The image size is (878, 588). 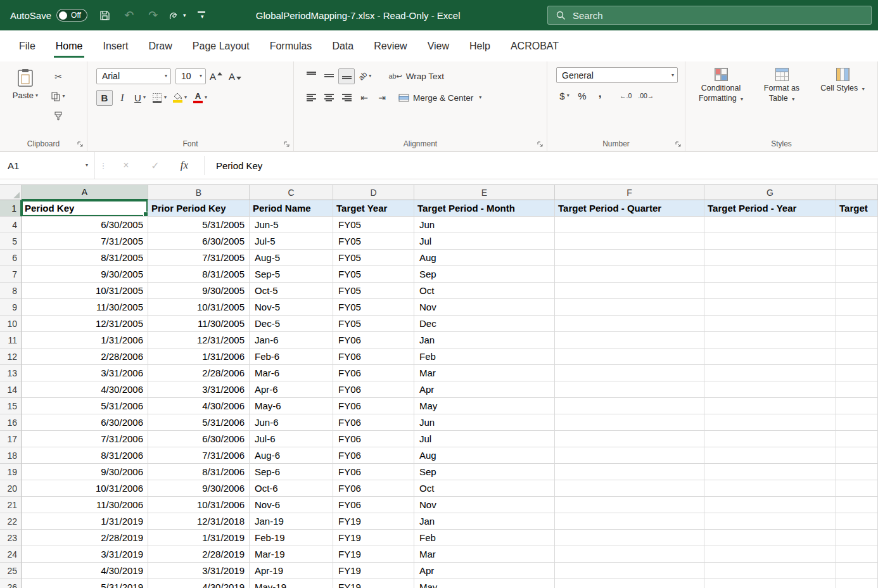 I want to click on bold-button: B, so click(x=105, y=98).